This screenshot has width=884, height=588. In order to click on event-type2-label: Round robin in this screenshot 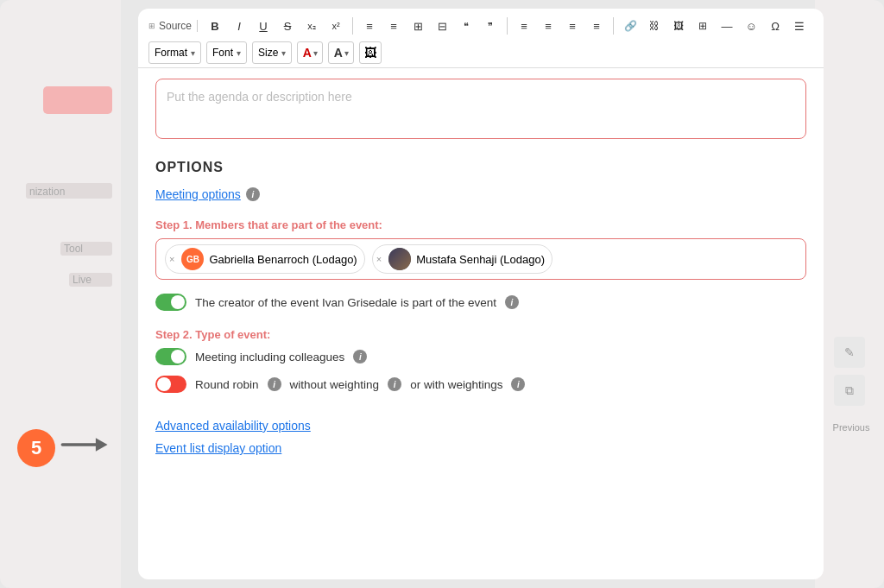, I will do `click(227, 385)`.